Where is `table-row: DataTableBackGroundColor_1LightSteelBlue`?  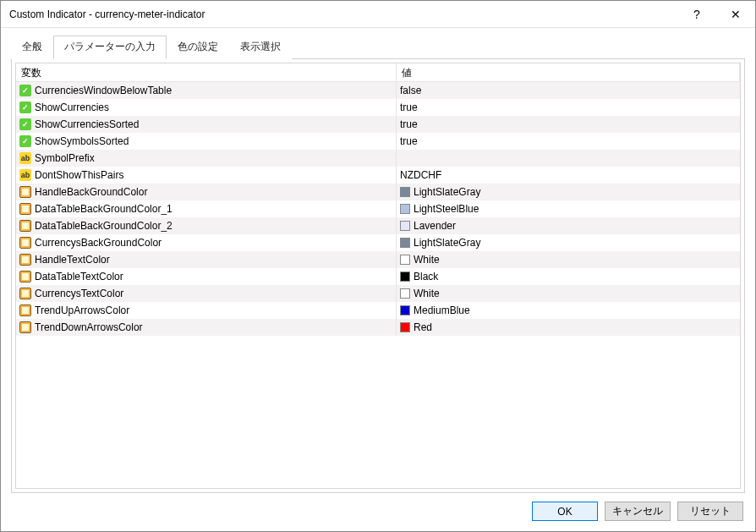
table-row: DataTableBackGroundColor_1LightSteelBlue is located at coordinates (378, 209).